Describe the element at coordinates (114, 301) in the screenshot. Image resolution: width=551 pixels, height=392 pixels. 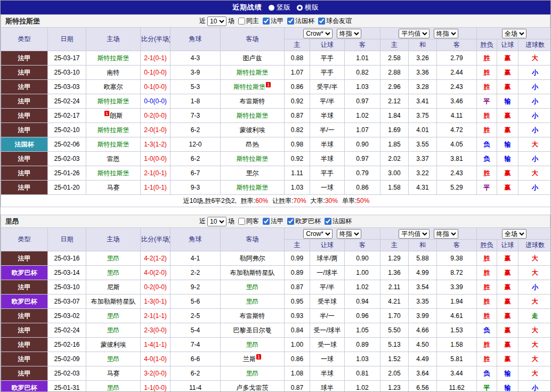
I see `home-team-name: 布加勒斯特星队` at that location.